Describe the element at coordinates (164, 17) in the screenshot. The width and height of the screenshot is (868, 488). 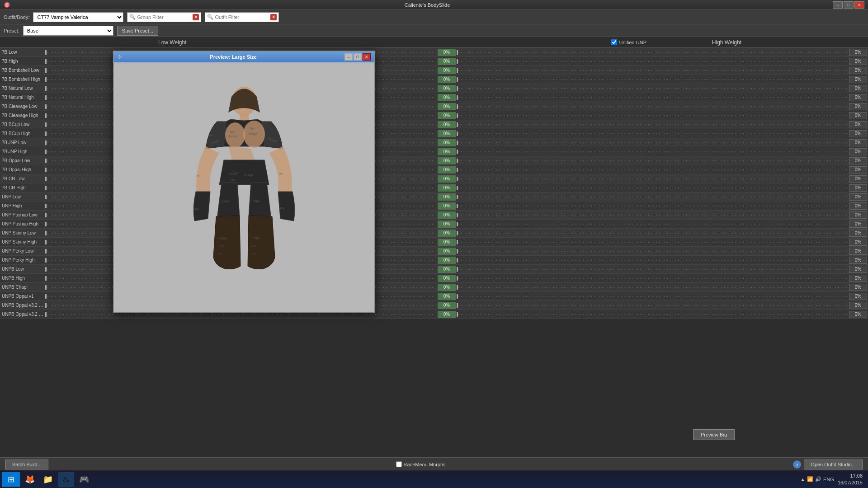
I see `group-filter-input` at that location.